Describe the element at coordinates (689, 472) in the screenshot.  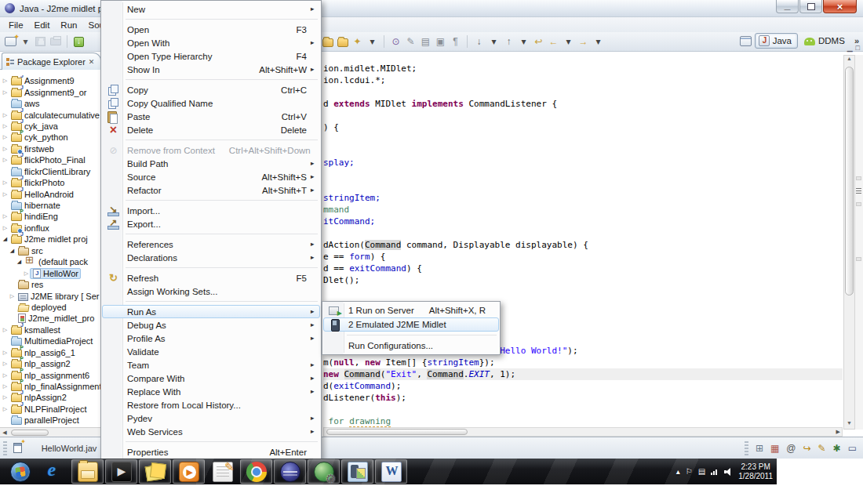
I see `flag-icon: ⚐` at that location.